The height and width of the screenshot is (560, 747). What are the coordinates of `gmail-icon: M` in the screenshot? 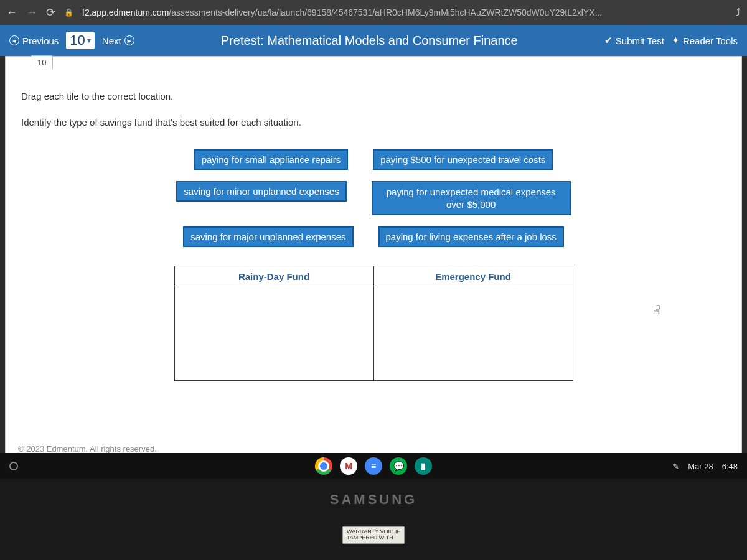 It's located at (349, 466).